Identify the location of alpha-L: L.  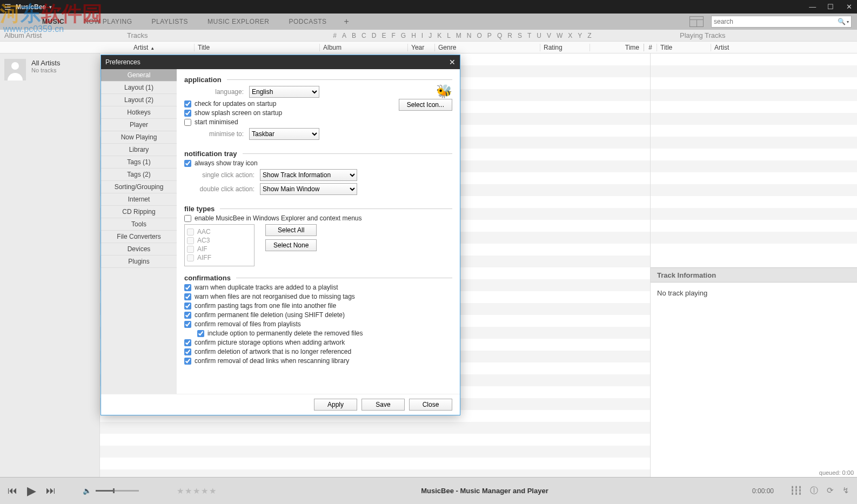
(448, 36).